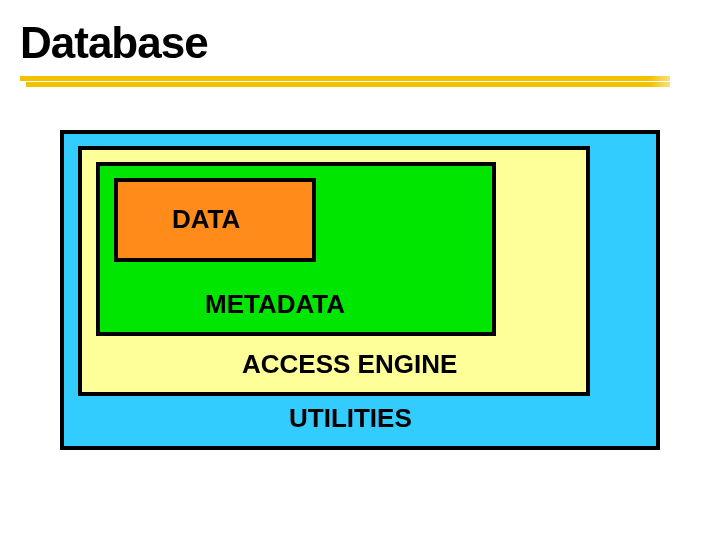 This screenshot has height=540, width=720. What do you see at coordinates (215, 220) in the screenshot?
I see `layer-data: DATA` at bounding box center [215, 220].